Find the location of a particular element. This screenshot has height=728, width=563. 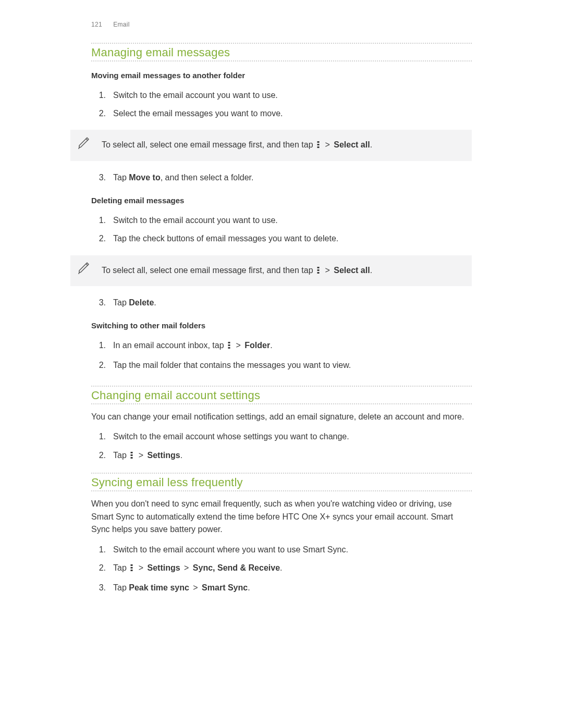

step-text: Tap the mail folder that contains the me… is located at coordinates (232, 365).